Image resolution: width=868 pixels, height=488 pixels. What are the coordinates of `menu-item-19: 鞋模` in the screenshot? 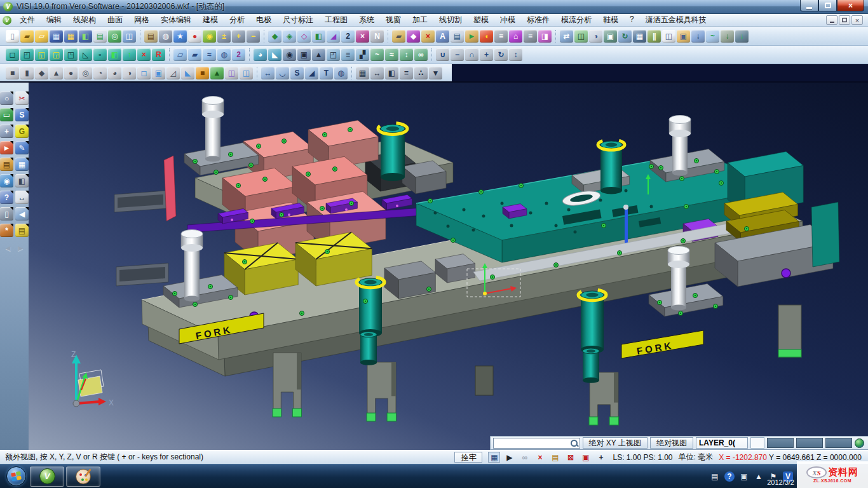 It's located at (611, 20).